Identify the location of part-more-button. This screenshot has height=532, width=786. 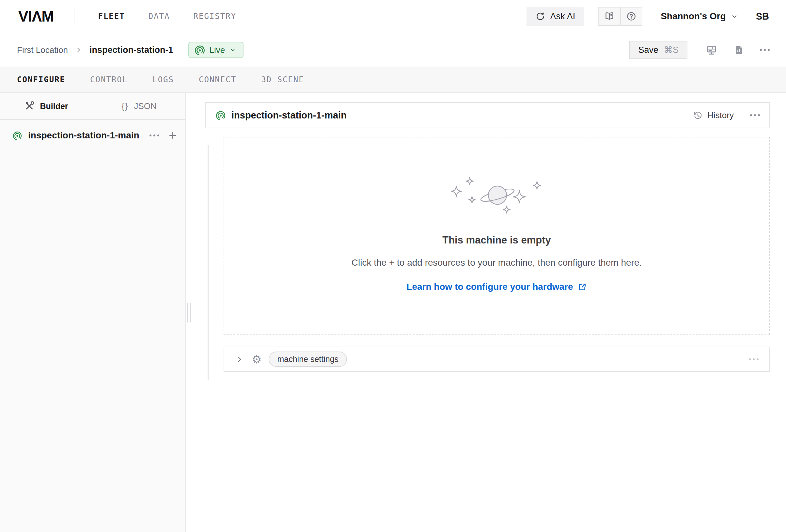
(154, 135).